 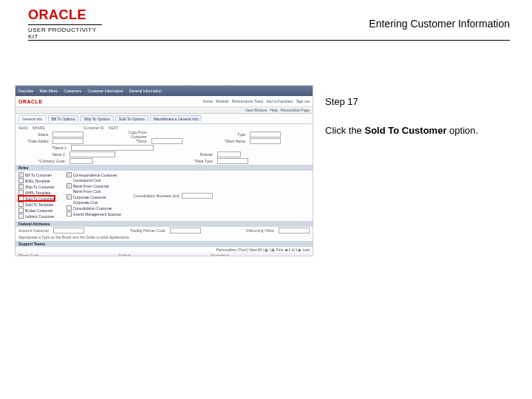 I want to click on menu-item: Main Menu, so click(x=49, y=91).